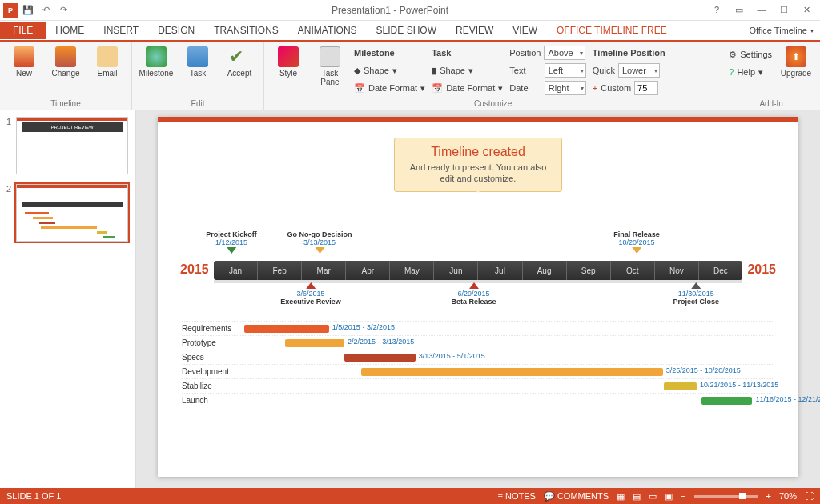 Image resolution: width=820 pixels, height=504 pixels. I want to click on zoom-slider, so click(726, 496).